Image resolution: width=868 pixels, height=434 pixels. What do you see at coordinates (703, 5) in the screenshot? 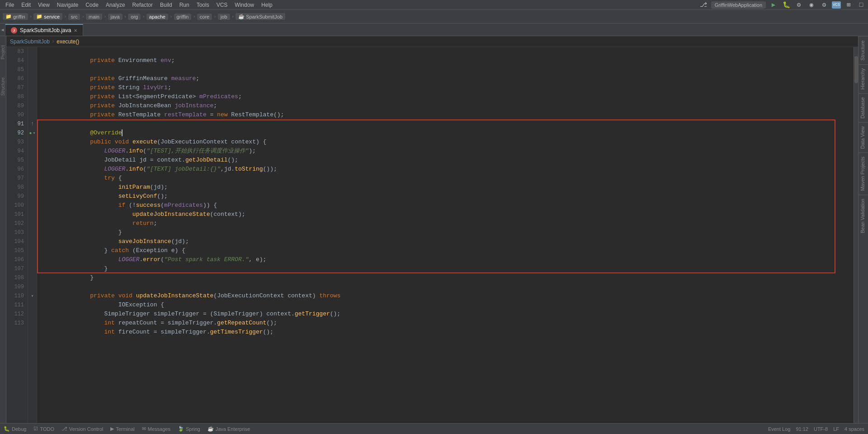
I see `vcs-icon: ⎇` at bounding box center [703, 5].